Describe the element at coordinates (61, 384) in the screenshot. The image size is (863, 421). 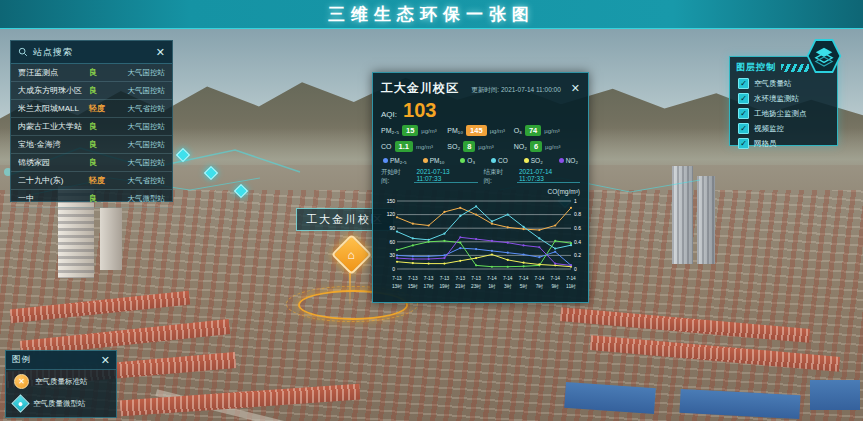
I see `map-legend-panel: 图例 ✕ ✕空气质量标准站空气质量微型站` at that location.